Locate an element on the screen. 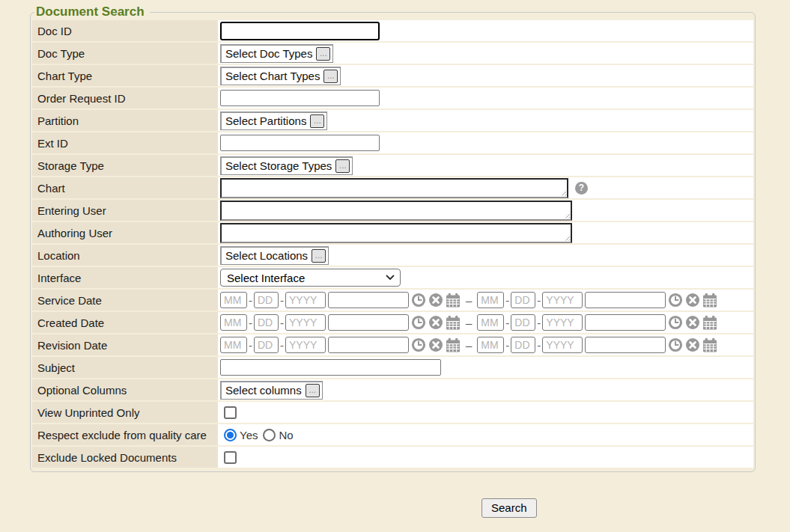 Image resolution: width=790 pixels, height=532 pixels. optional-columns-picker: Select columns ... is located at coordinates (271, 391).